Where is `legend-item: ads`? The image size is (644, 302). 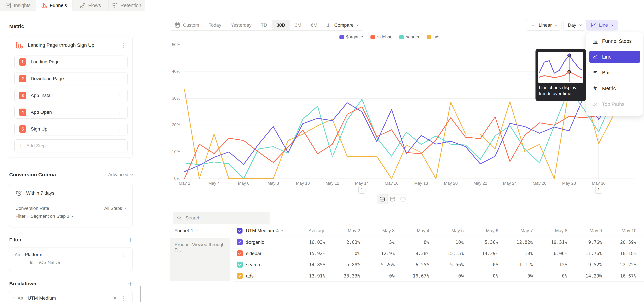 legend-item: ads is located at coordinates (434, 37).